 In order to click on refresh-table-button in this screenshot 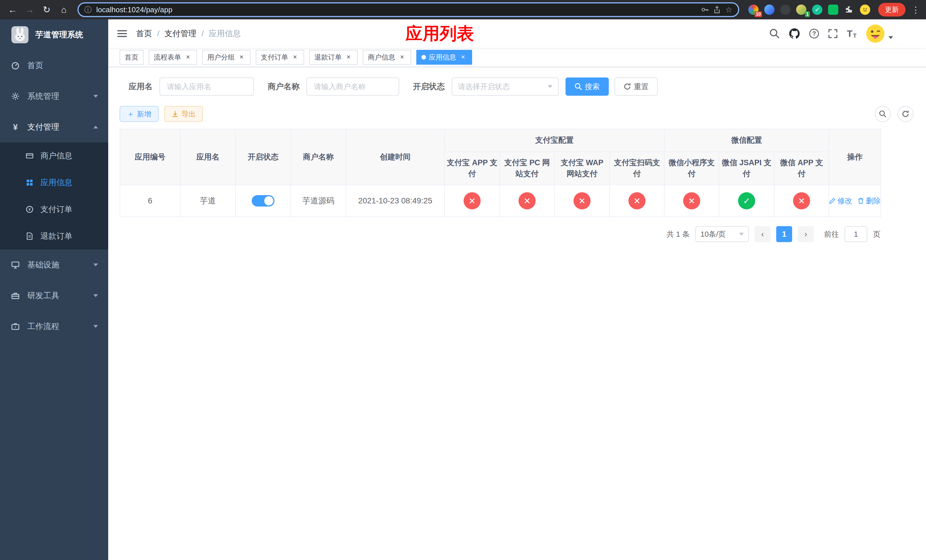, I will do `click(906, 114)`.